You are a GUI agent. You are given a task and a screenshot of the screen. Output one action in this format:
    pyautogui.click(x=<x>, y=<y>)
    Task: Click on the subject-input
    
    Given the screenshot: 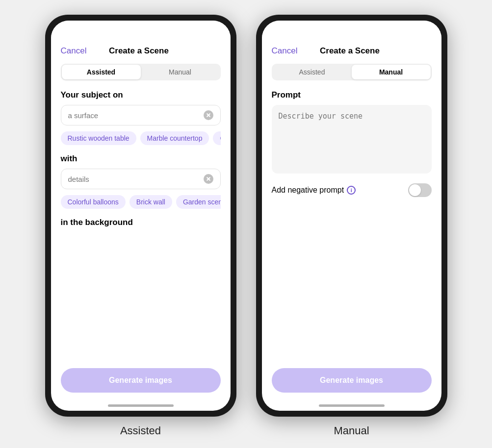 What is the action you would take?
    pyautogui.click(x=136, y=116)
    